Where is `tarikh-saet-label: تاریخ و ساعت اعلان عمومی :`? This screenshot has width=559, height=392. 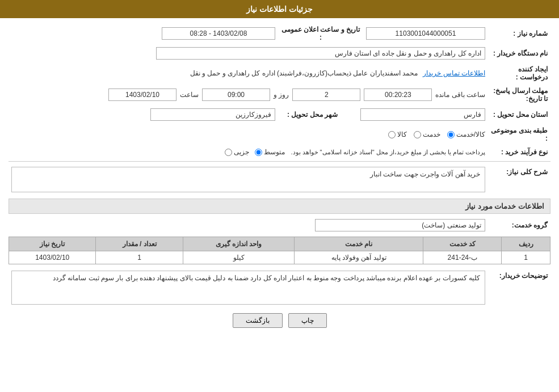 tarikh-saet-label: تاریخ و ساعت اعلان عمومی : is located at coordinates (321, 33).